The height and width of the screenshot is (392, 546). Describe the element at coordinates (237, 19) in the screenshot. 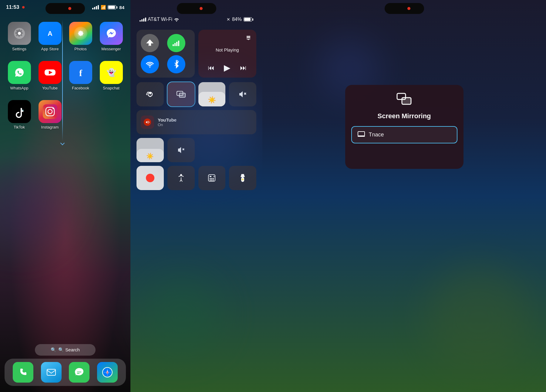

I see `cc-battery-pct: 84%` at that location.